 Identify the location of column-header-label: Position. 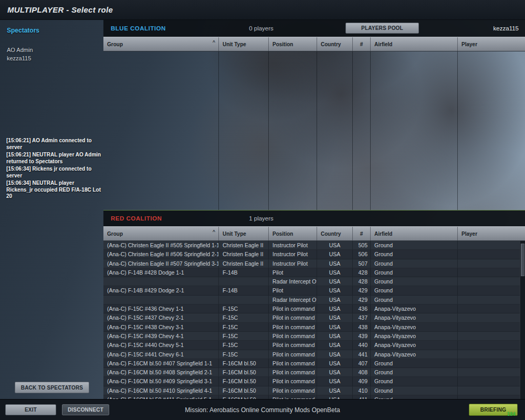
(282, 234).